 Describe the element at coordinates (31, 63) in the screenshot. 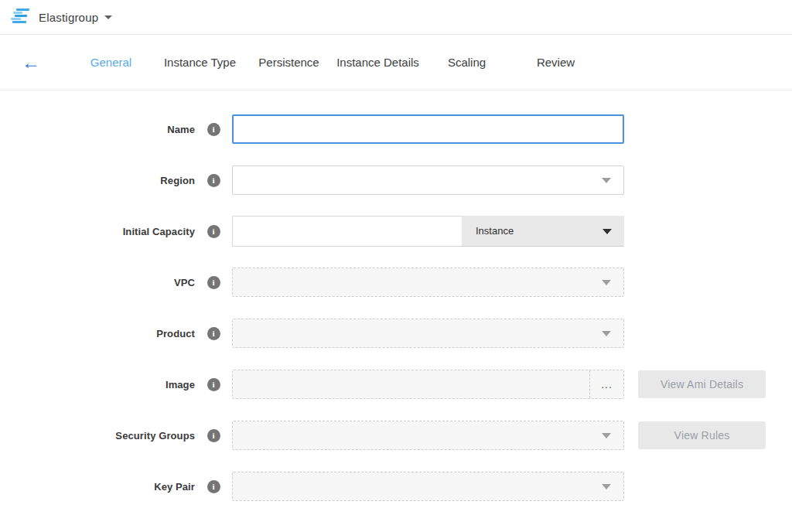

I see `back-button: ←` at that location.